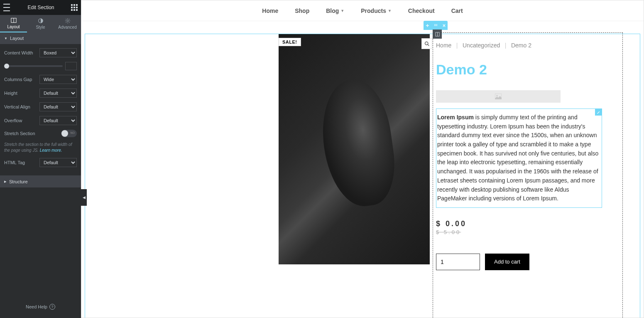 This screenshot has height=318, width=644. Describe the element at coordinates (290, 42) in the screenshot. I see `sale-badge: SALE!` at that location.